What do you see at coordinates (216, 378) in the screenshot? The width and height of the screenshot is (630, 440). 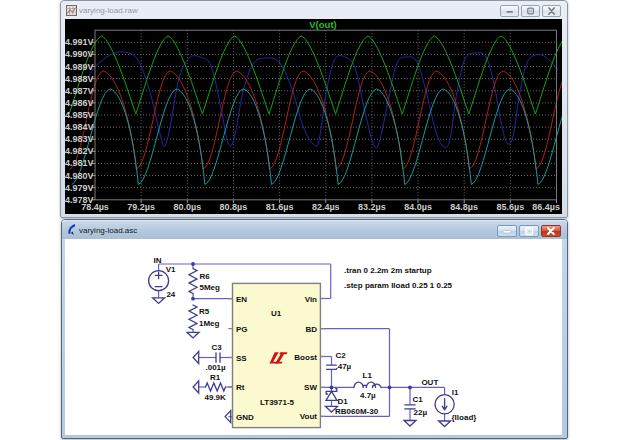 I see `svg-text: R1` at bounding box center [216, 378].